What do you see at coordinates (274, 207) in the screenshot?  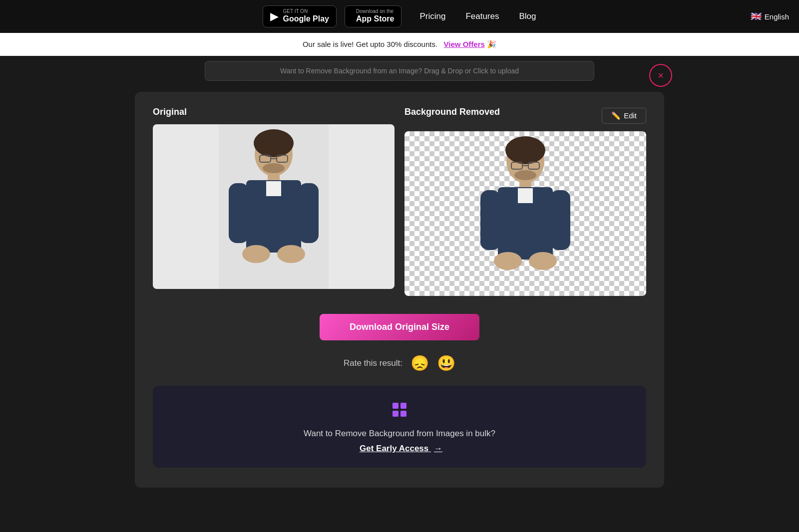 I see `original-image` at bounding box center [274, 207].